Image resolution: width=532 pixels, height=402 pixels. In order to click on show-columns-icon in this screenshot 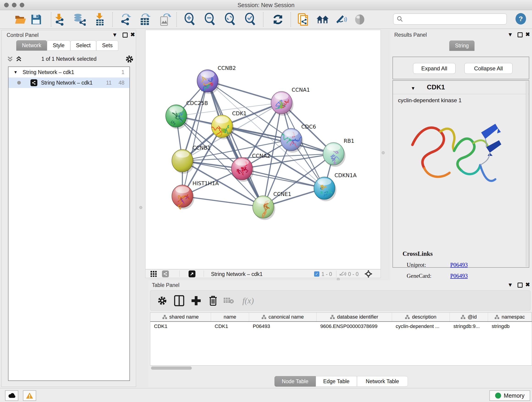, I will do `click(179, 301)`.